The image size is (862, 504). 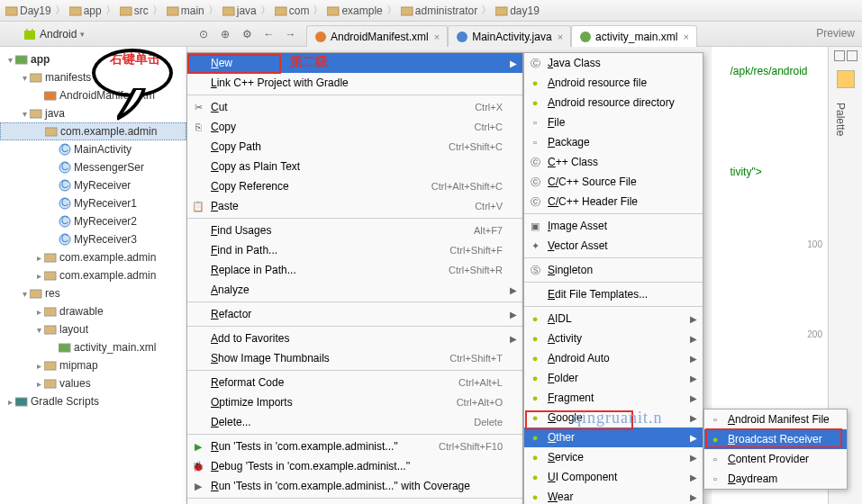 What do you see at coordinates (613, 162) in the screenshot?
I see `menu-item: ⓒC++ Class` at bounding box center [613, 162].